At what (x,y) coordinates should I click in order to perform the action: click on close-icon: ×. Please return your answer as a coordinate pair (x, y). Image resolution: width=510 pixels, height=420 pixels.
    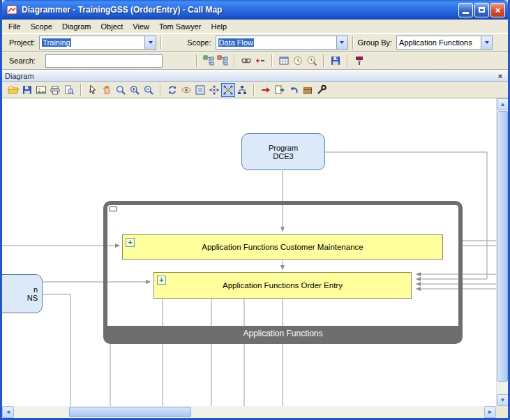
    Looking at the image, I should click on (498, 10).